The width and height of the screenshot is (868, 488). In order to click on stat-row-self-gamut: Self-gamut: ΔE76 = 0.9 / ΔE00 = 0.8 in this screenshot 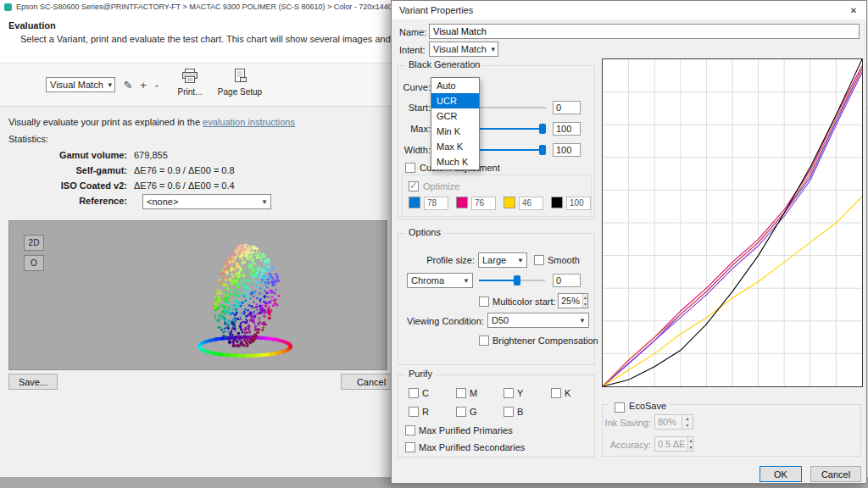, I will do `click(193, 172)`.